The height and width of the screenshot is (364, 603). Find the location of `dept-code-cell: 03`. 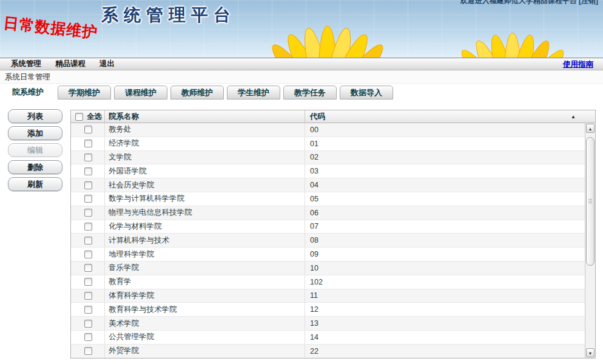

dept-code-cell: 03 is located at coordinates (445, 171).